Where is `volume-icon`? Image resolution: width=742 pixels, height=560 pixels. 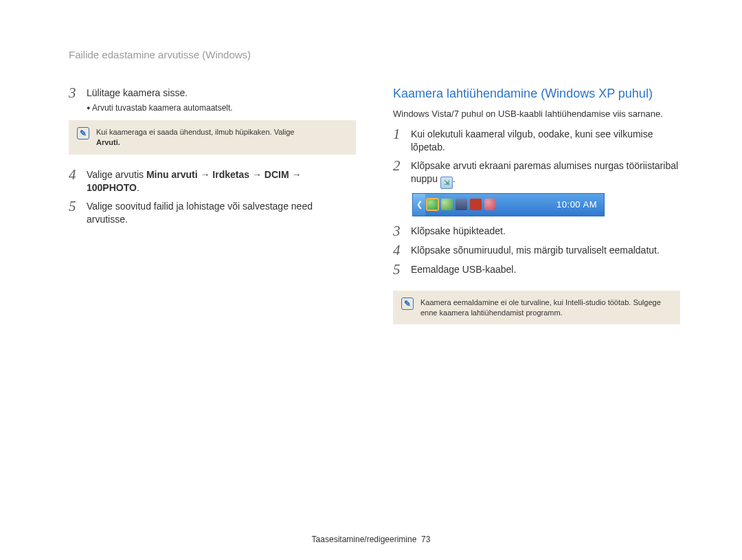
volume-icon is located at coordinates (475, 205).